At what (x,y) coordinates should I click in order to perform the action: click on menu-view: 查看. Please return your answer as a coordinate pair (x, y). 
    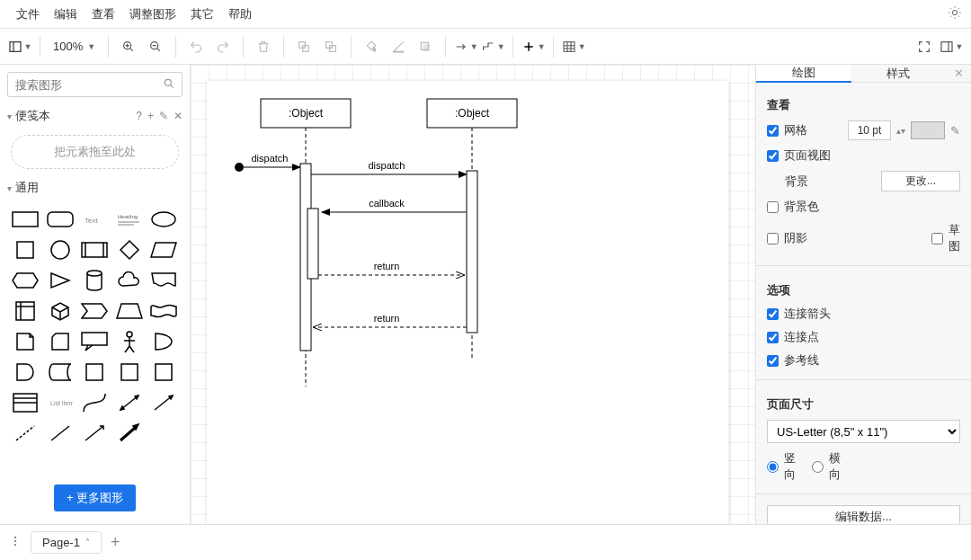
    Looking at the image, I should click on (103, 14).